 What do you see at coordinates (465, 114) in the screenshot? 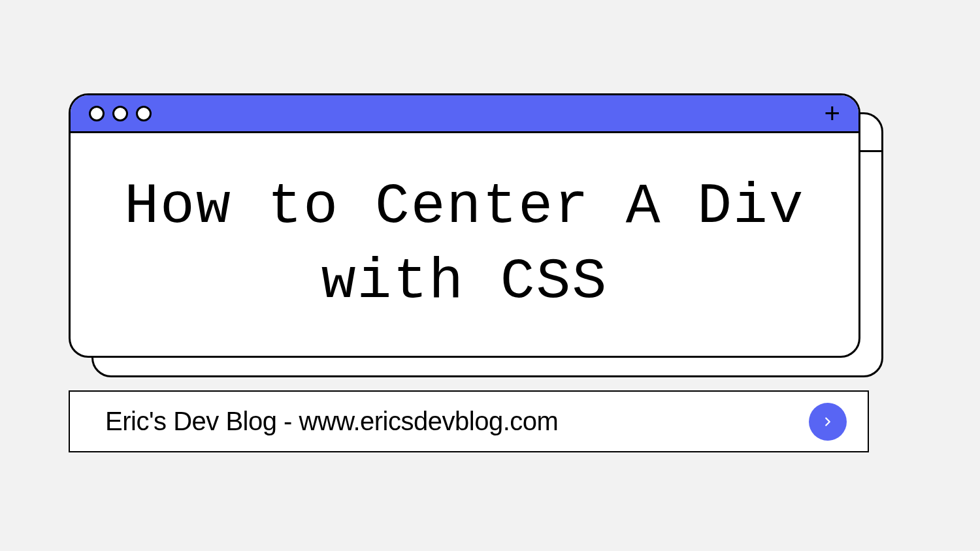
I see `window-titlebar: +` at bounding box center [465, 114].